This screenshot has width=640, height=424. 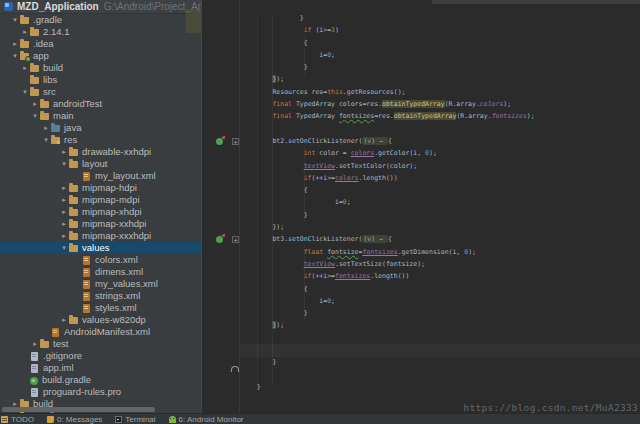 I want to click on tree-item--gitignore: .gitignore, so click(x=101, y=356).